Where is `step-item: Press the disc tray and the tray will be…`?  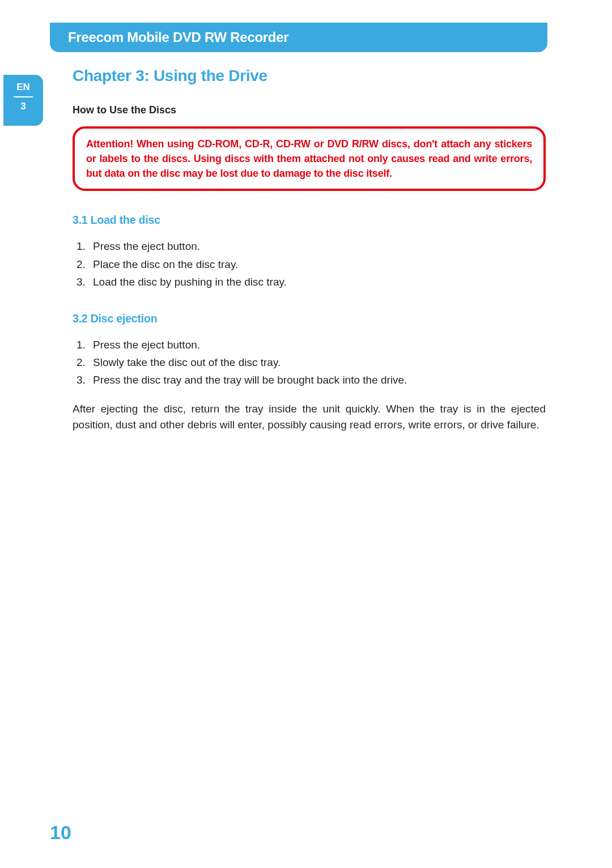
step-item: Press the disc tray and the tray will be… is located at coordinates (317, 380).